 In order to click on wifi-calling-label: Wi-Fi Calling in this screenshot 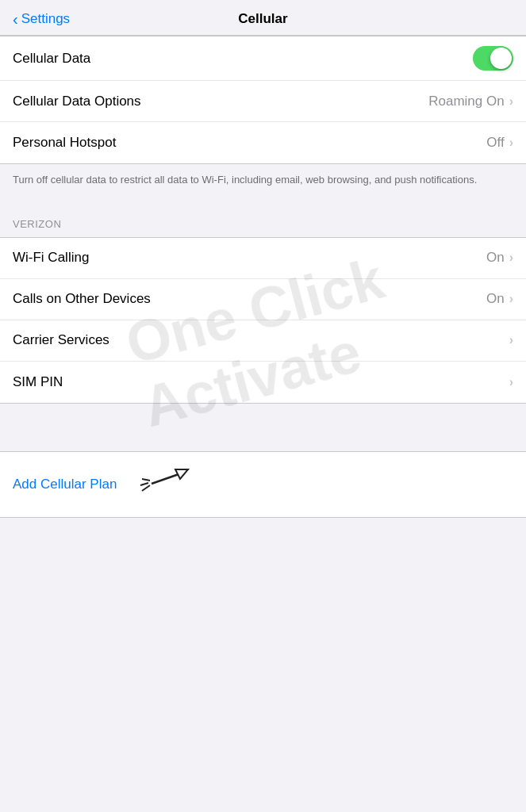, I will do `click(249, 258)`.